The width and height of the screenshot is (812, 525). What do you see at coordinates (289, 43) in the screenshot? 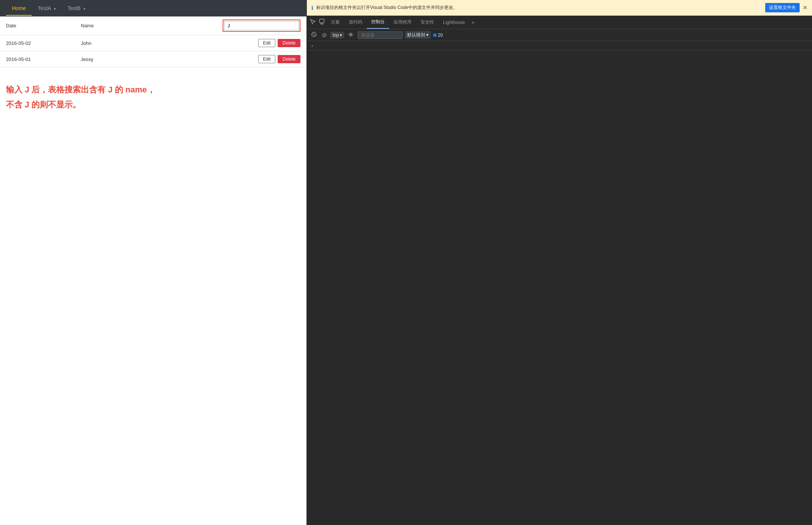
I see `delete-button-1: Delete` at bounding box center [289, 43].